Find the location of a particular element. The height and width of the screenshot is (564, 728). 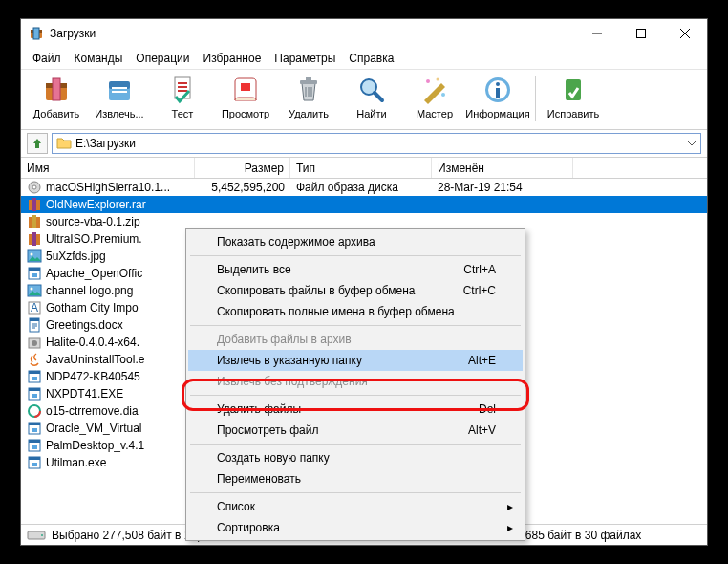

file-icon: A is located at coordinates (34, 308).